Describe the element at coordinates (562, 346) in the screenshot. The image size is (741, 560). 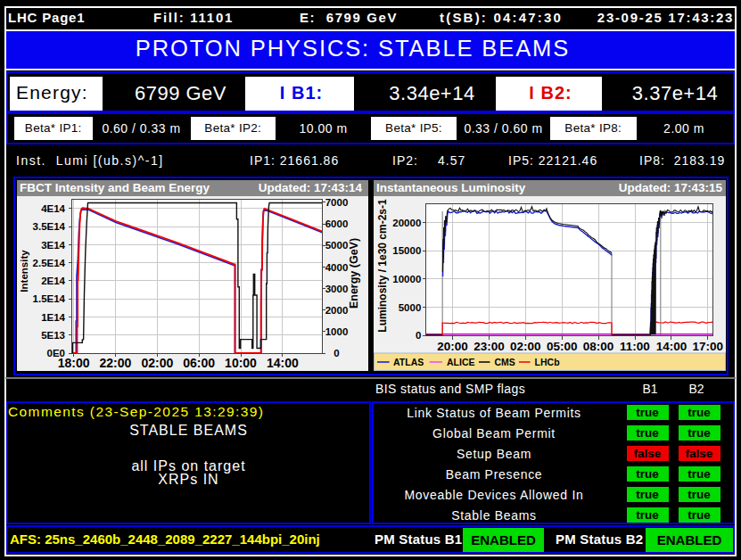
I see `svg-text: 05:00` at that location.